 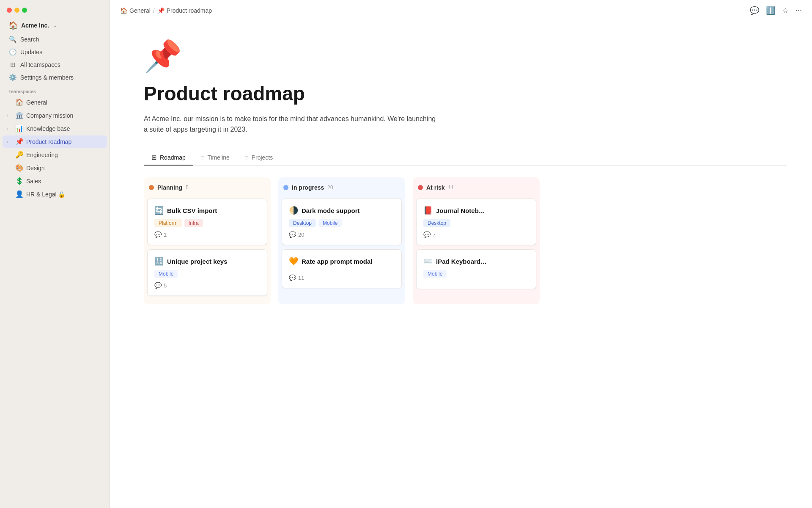 What do you see at coordinates (476, 188) in the screenshot?
I see `column-header-atrisk: At risk 11` at bounding box center [476, 188].